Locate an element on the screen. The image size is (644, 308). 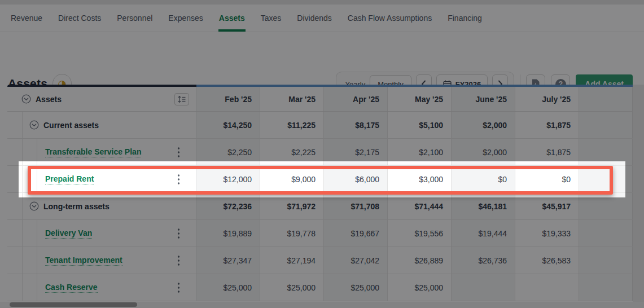
tab-dividends: Dividends is located at coordinates (314, 18).